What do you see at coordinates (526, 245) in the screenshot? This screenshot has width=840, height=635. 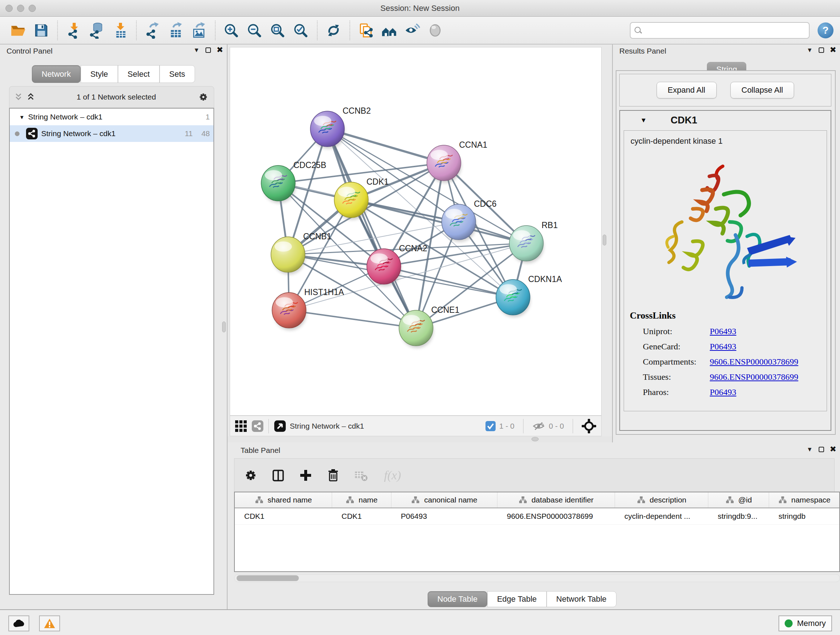 I see `network-node-RB1` at bounding box center [526, 245].